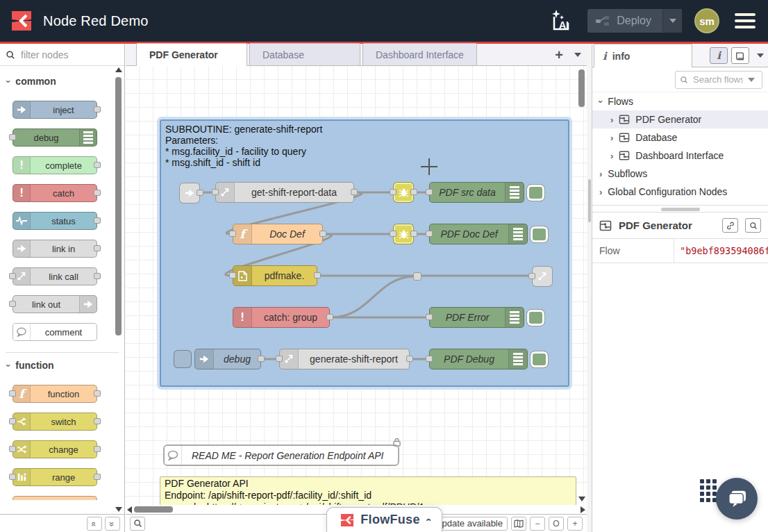  Describe the element at coordinates (583, 510) in the screenshot. I see `scroll-right-arrow` at that location.